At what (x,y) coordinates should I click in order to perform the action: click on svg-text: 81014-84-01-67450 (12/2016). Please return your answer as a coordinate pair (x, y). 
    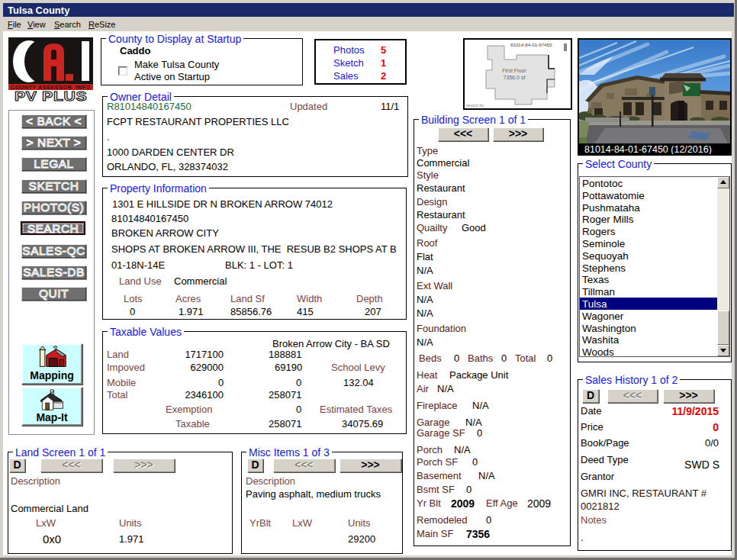
    Looking at the image, I should click on (648, 150).